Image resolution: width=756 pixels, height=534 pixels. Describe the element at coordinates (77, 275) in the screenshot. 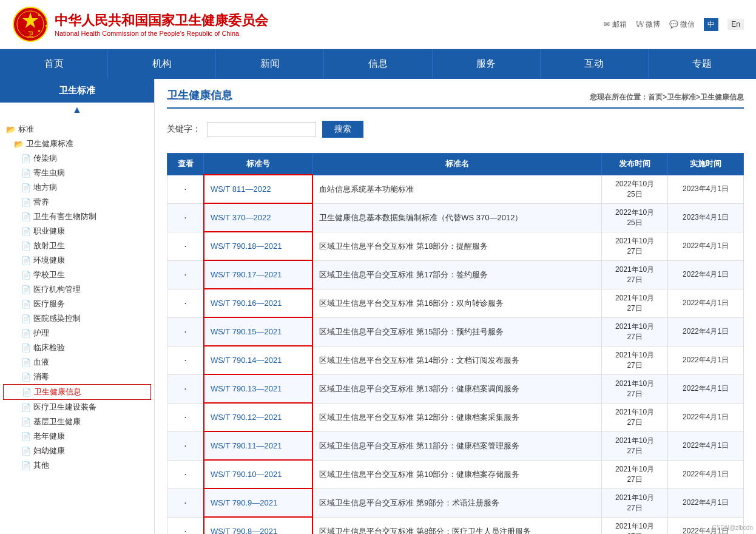

I see `sidebar-item-学校卫生: 📄学校卫生` at that location.